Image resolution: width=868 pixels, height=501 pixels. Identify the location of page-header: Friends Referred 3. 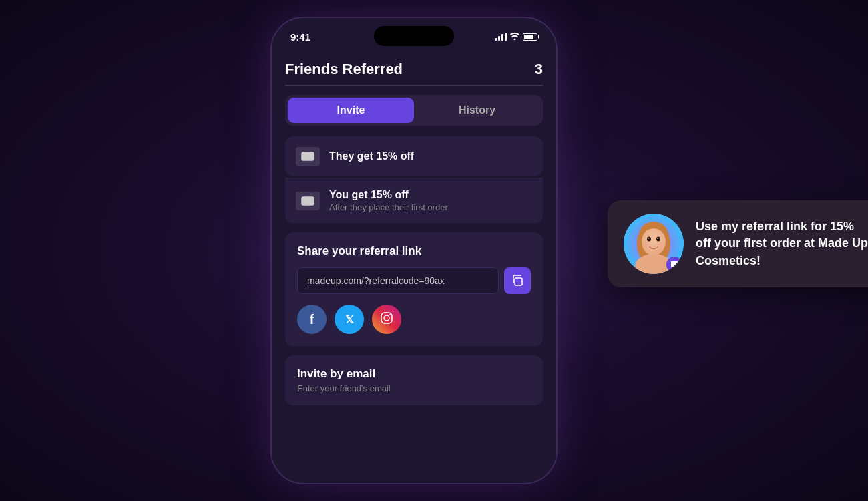
(414, 66).